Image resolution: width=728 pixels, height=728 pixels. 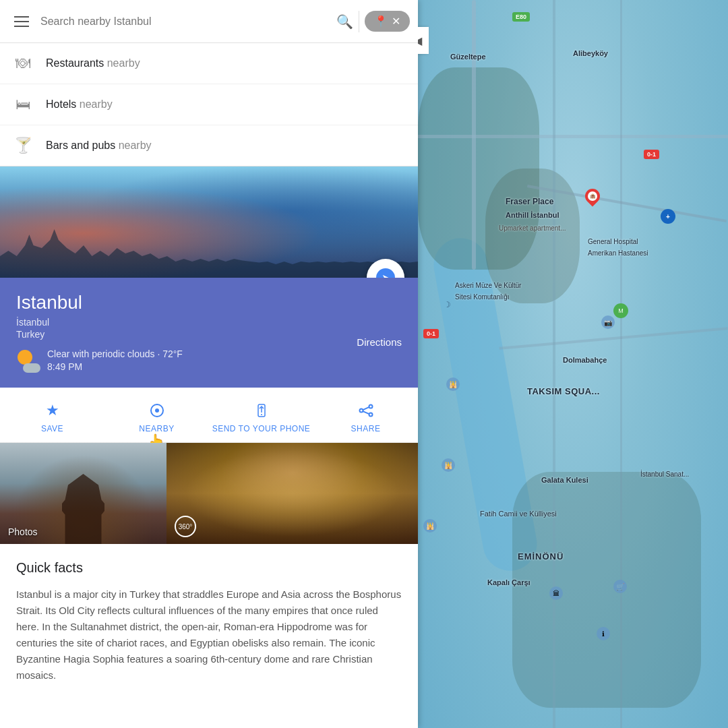 What do you see at coordinates (448, 465) in the screenshot?
I see `map-icon-mosque2: 🕌` at bounding box center [448, 465].